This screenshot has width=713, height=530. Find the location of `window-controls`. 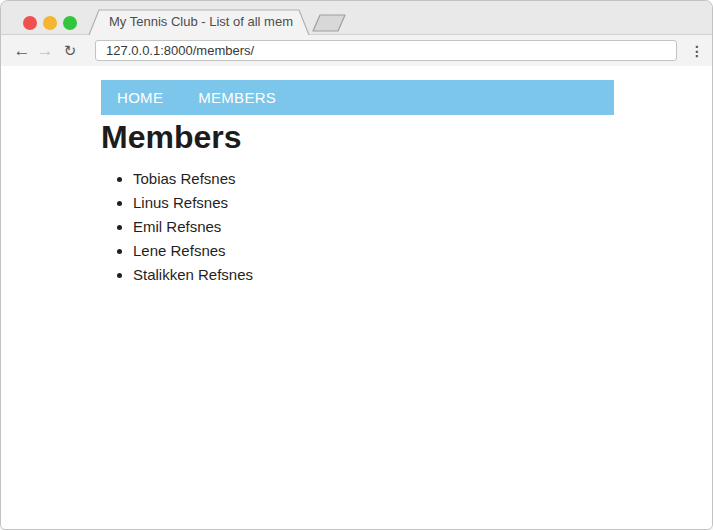

window-controls is located at coordinates (50, 23).